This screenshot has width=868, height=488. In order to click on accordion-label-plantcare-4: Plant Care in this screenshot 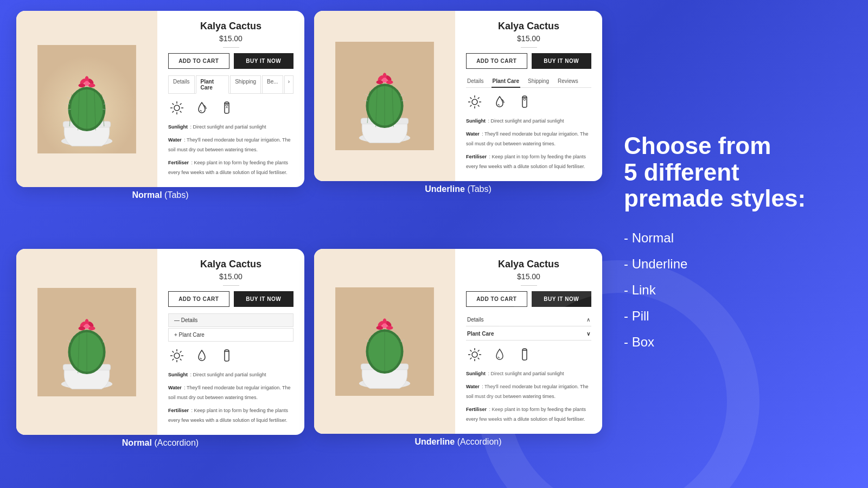, I will do `click(481, 334)`.